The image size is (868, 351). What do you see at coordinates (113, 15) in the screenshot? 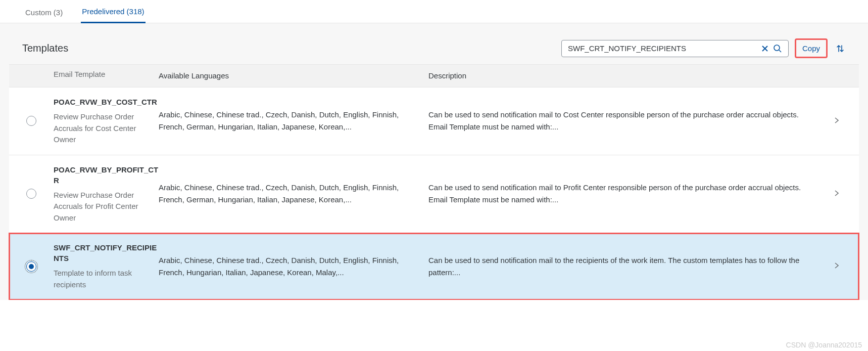
I see `tab-predelivered: Predelivered (318)` at bounding box center [113, 15].